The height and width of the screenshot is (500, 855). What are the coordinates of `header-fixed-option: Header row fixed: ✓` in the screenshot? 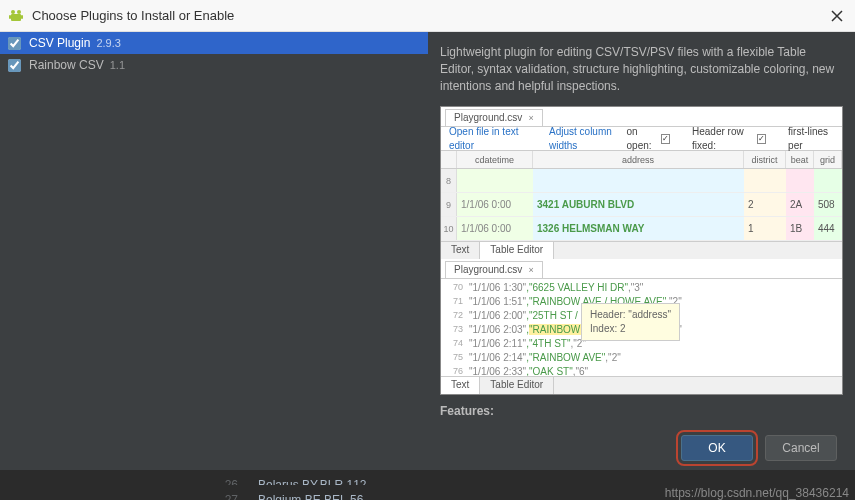 It's located at (729, 139).